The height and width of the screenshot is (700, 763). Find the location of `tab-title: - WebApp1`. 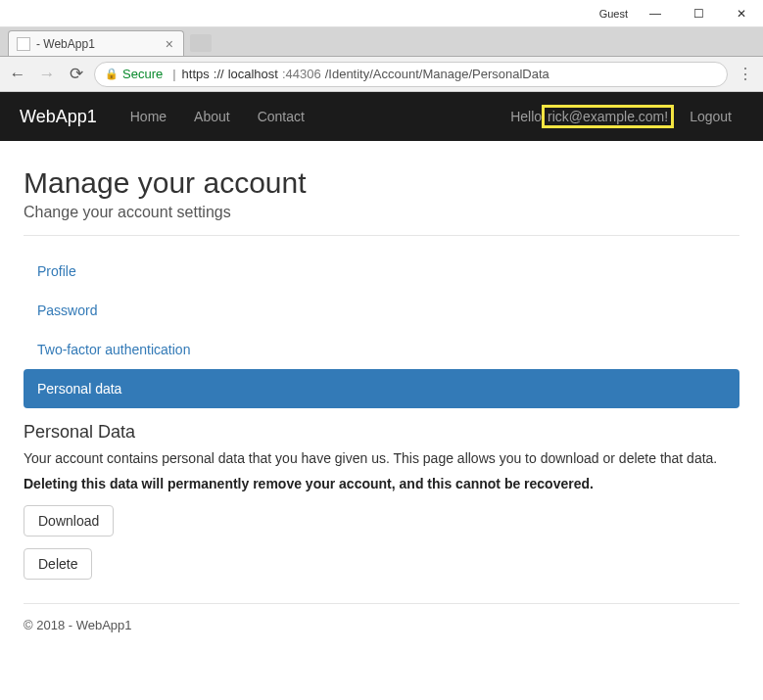

tab-title: - WebApp1 is located at coordinates (100, 44).